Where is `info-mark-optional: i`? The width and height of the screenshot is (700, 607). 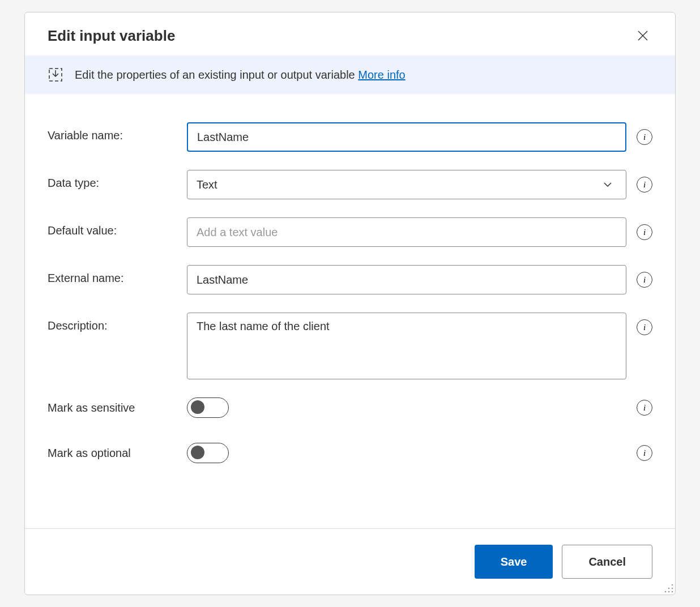 info-mark-optional: i is located at coordinates (644, 453).